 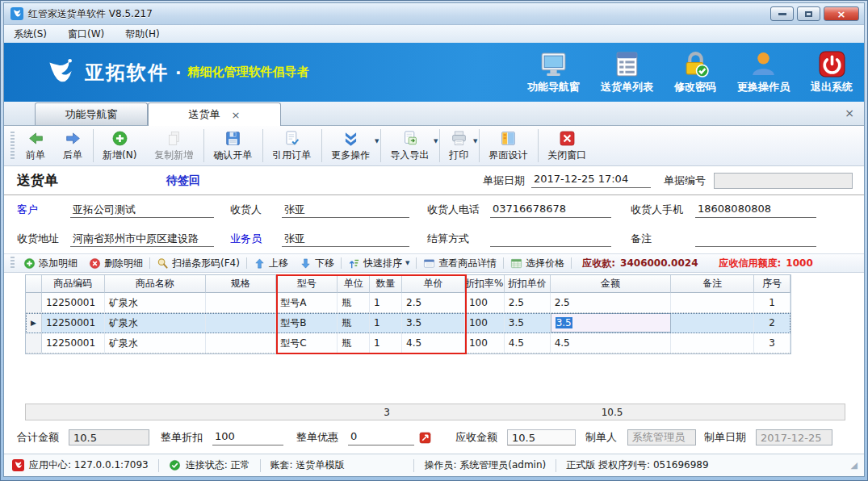 What do you see at coordinates (13, 146) in the screenshot?
I see `toolbar-grip` at bounding box center [13, 146].